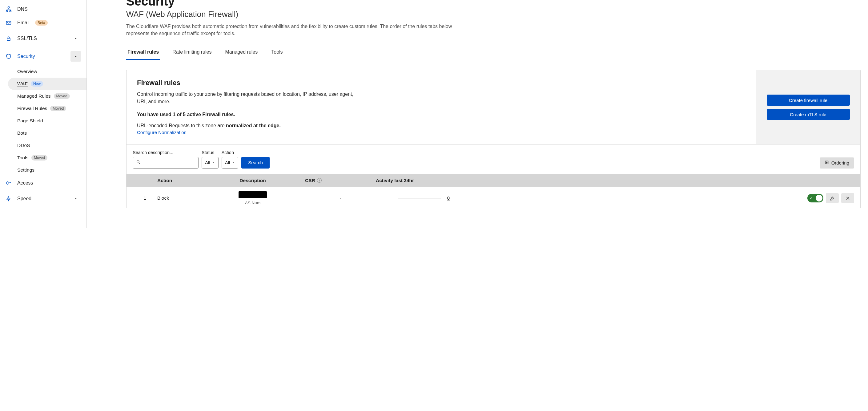 The height and width of the screenshot is (411, 868). What do you see at coordinates (340, 198) in the screenshot?
I see `row-csr: -` at bounding box center [340, 198].